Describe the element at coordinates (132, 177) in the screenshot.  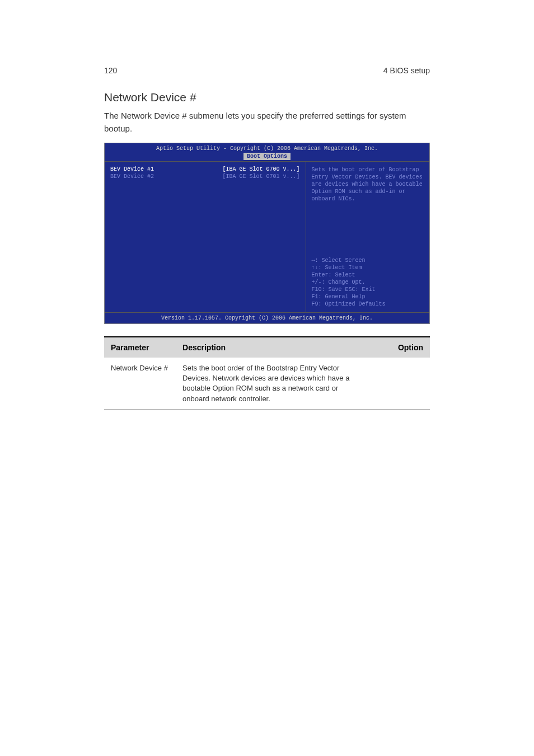
I see `bios-option-label: BEV Device #2` at that location.